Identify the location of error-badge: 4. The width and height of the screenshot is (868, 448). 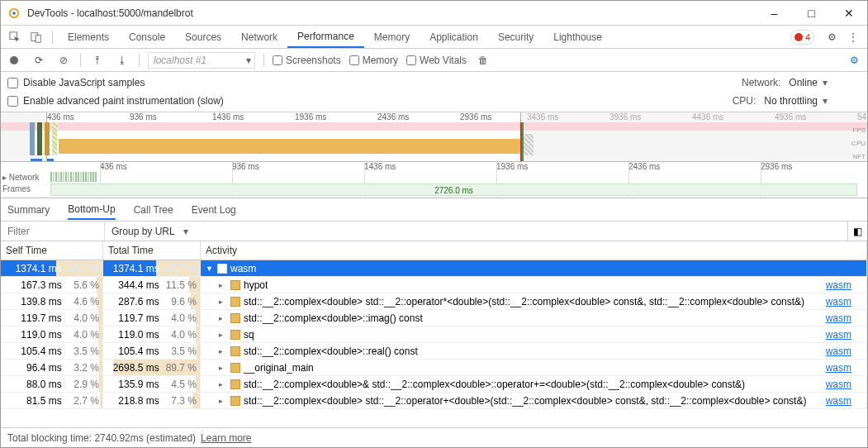
(803, 37).